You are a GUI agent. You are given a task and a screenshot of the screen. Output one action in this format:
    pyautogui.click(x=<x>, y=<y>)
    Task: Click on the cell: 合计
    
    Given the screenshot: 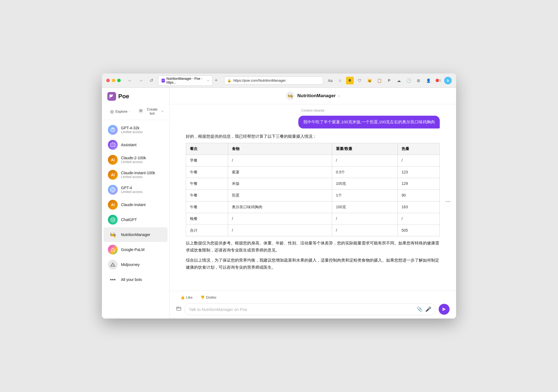 What is the action you would take?
    pyautogui.click(x=207, y=230)
    